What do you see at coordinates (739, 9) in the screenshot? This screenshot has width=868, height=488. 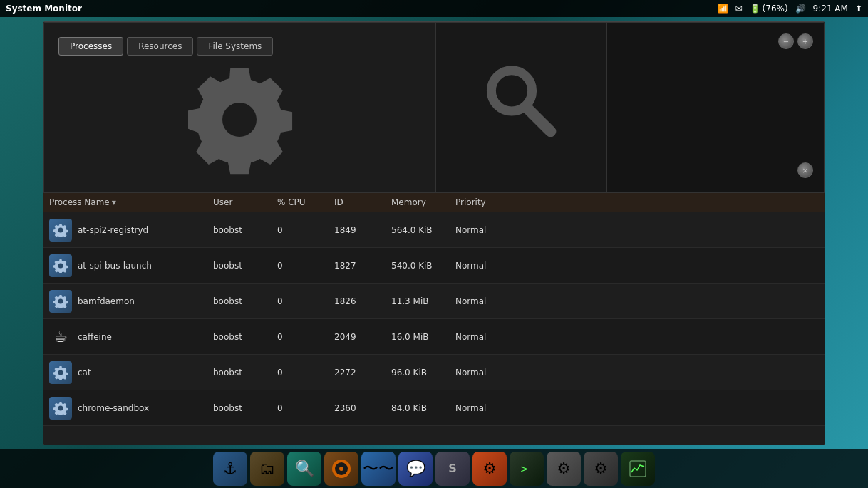 I see `mail-icon: ✉` at bounding box center [739, 9].